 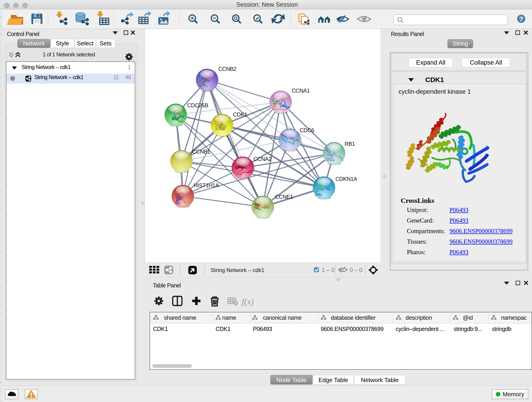 What do you see at coordinates (356, 270) in the screenshot?
I see `svg-text: 0 – 0` at bounding box center [356, 270].